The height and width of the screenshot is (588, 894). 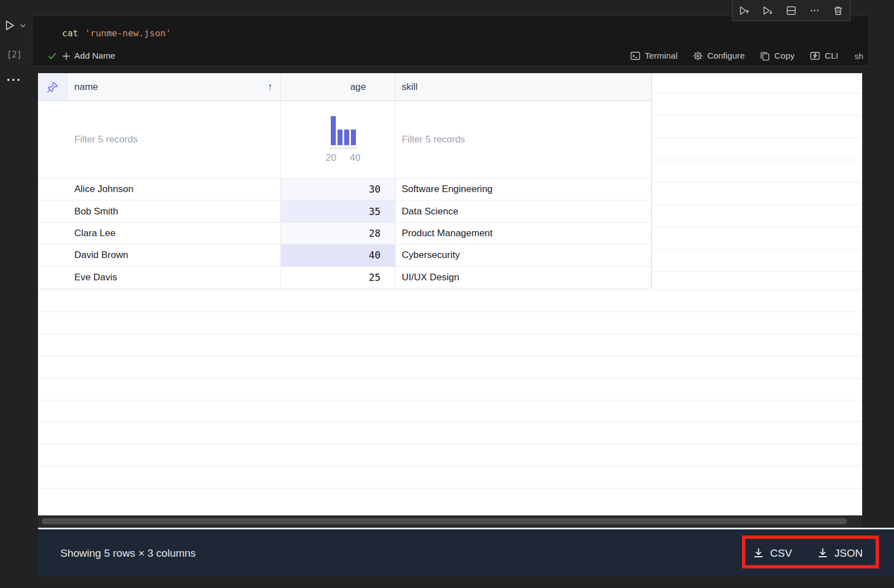 What do you see at coordinates (331, 158) in the screenshot?
I see `histogram-tick-min: 20` at bounding box center [331, 158].